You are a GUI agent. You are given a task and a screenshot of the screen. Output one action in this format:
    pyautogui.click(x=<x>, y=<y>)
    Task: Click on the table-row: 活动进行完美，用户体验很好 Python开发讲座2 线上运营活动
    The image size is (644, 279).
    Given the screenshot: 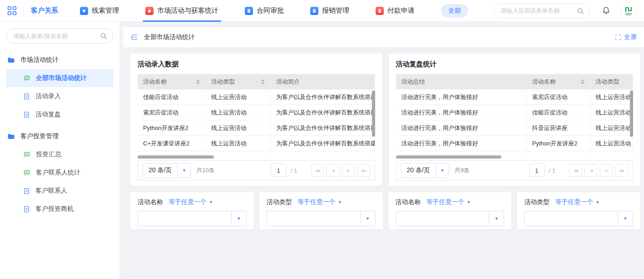 What is the action you would take?
    pyautogui.click(x=515, y=144)
    